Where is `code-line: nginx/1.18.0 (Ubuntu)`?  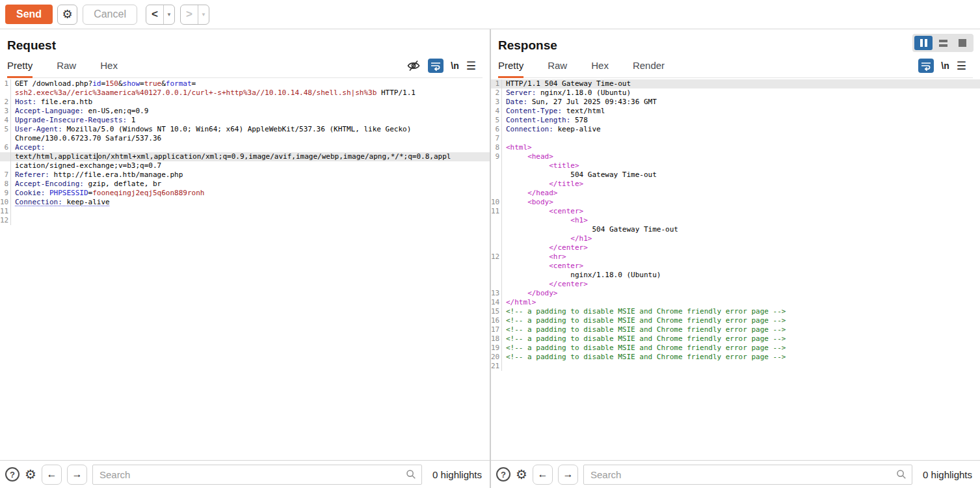
code-line: nginx/1.18.0 (Ubuntu) is located at coordinates (735, 275).